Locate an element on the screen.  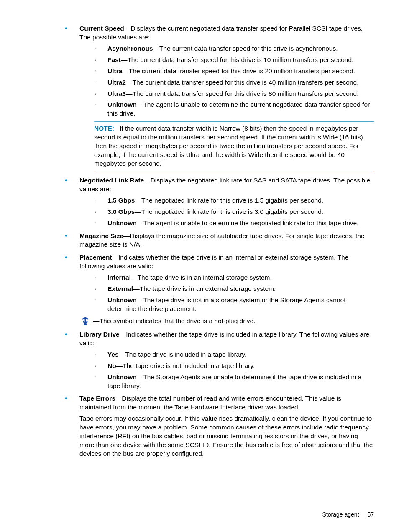
sub-item: Fast—The current data transfer speed for… is located at coordinates (234, 60).